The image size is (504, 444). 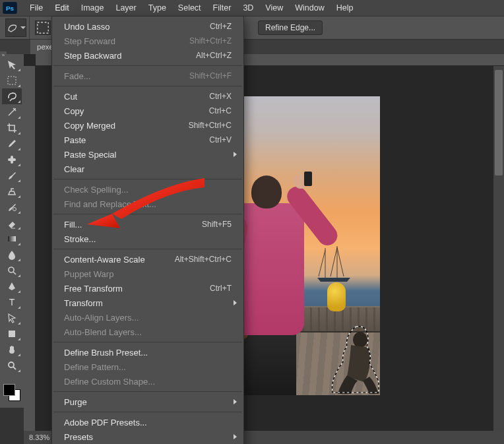 I want to click on menu-item-puppet-warp: Puppet Warp, so click(x=148, y=274).